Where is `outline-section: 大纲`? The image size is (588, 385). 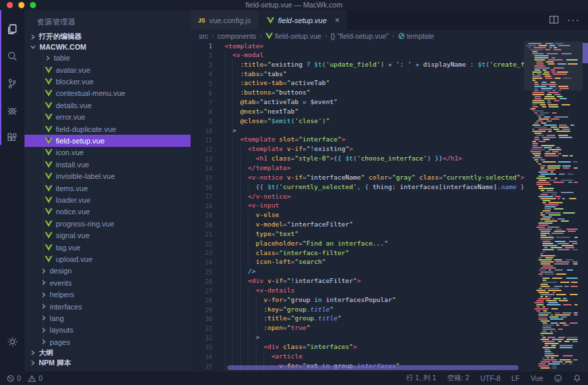
outline-section: 大纲 is located at coordinates (108, 352).